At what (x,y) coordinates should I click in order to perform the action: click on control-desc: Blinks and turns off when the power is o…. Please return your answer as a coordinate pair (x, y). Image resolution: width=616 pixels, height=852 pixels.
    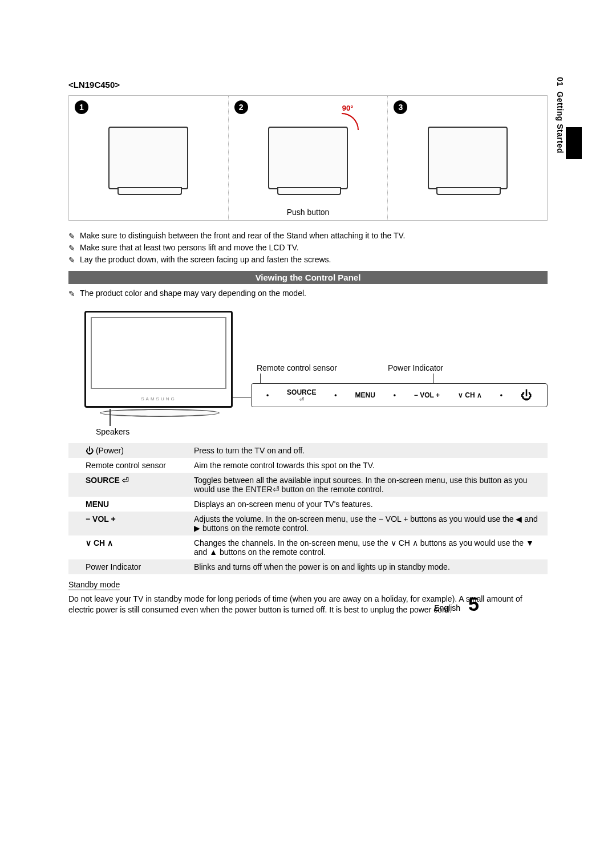
    Looking at the image, I should click on (368, 567).